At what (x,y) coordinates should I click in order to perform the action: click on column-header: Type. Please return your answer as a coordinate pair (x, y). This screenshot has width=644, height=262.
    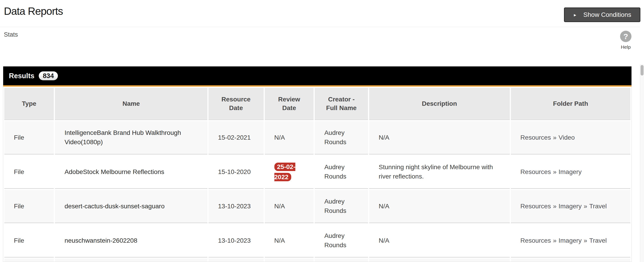
    Looking at the image, I should click on (29, 104).